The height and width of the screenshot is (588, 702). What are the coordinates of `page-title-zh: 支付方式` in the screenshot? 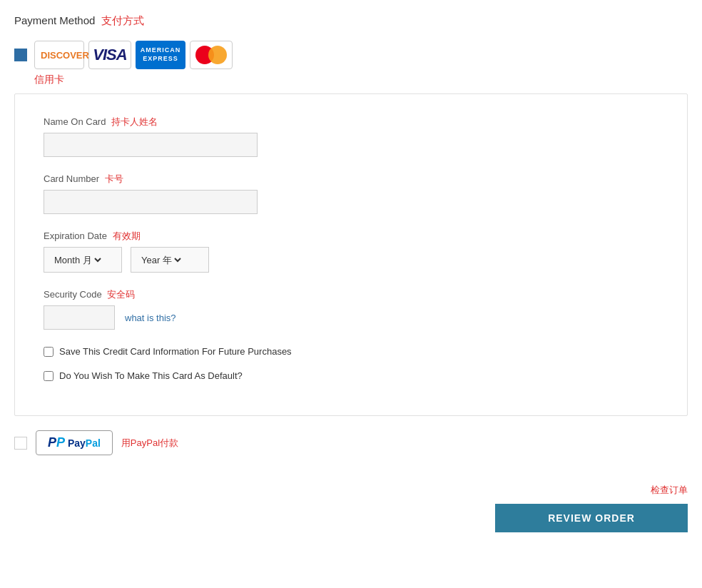 It's located at (123, 20).